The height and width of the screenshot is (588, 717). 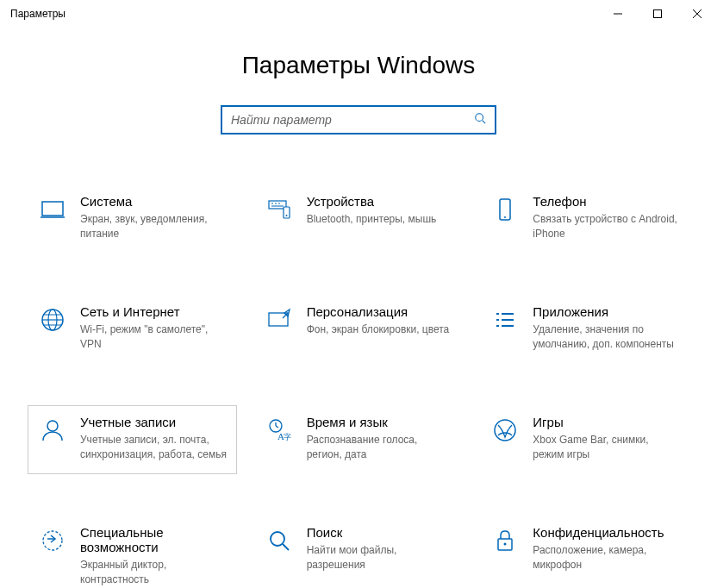 I want to click on tile-title: Время и язык, so click(x=381, y=422).